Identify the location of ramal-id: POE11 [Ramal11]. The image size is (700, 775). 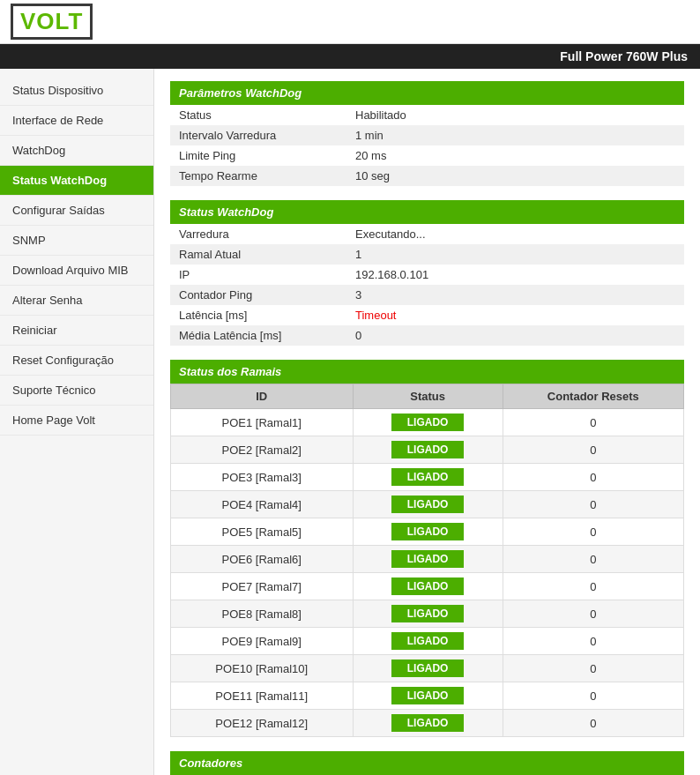
(263, 697).